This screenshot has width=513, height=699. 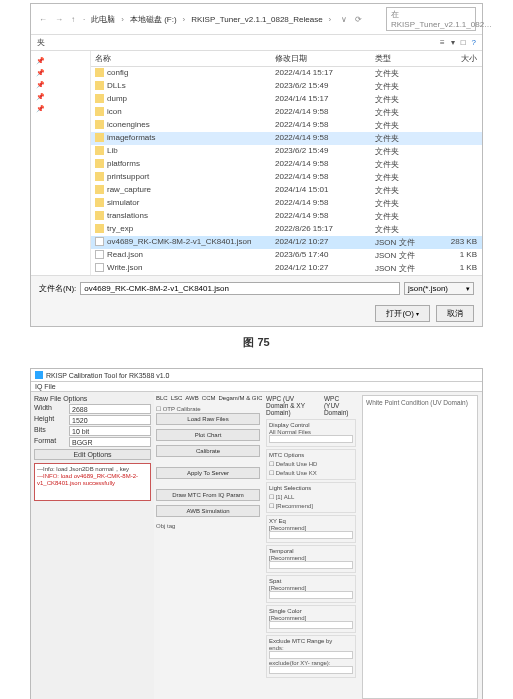 What do you see at coordinates (311, 464) in the screenshot?
I see `checkbox: Default Use HD` at bounding box center [311, 464].